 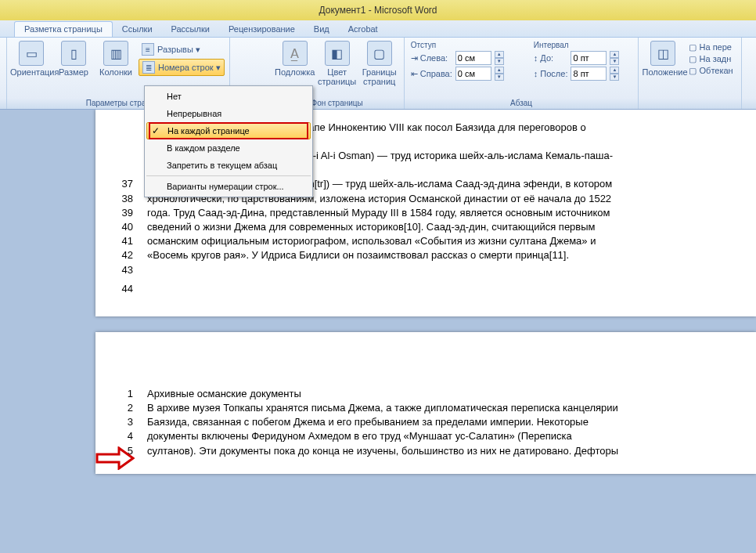 What do you see at coordinates (440, 255) in the screenshot?
I see `line-text: «Восемь кругов рая». У Идриса Бидлиси он…` at bounding box center [440, 255].